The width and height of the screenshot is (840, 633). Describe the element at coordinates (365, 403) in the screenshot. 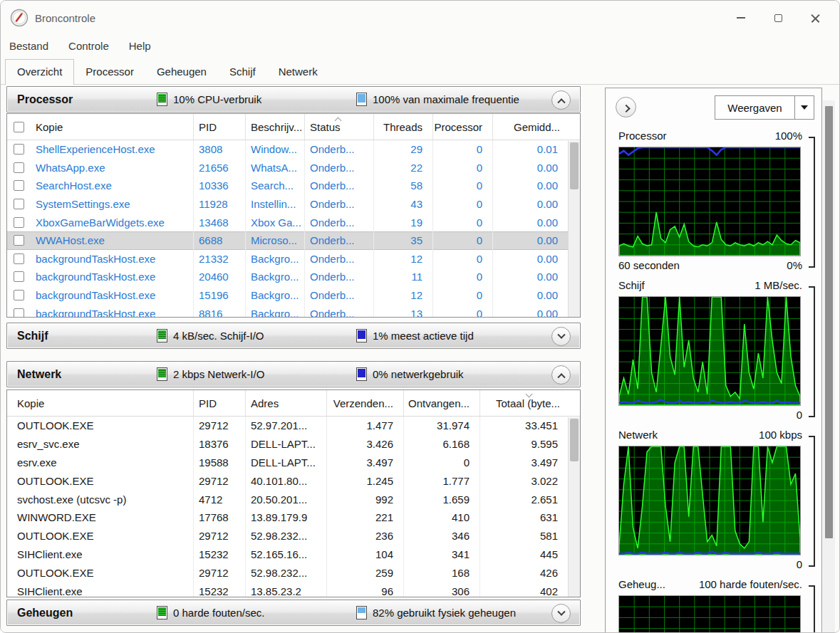

I see `header-verzenden: Verzenden...` at that location.